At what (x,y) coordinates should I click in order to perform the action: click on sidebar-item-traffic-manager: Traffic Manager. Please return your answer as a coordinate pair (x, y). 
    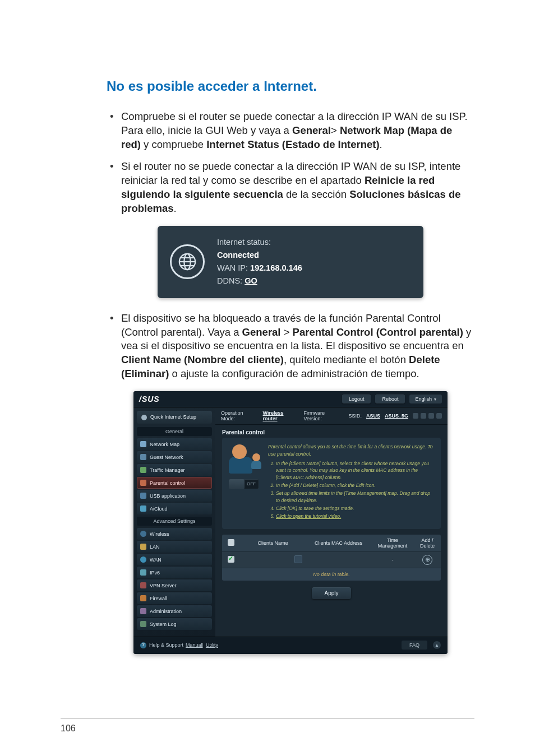
    Looking at the image, I should click on (174, 470).